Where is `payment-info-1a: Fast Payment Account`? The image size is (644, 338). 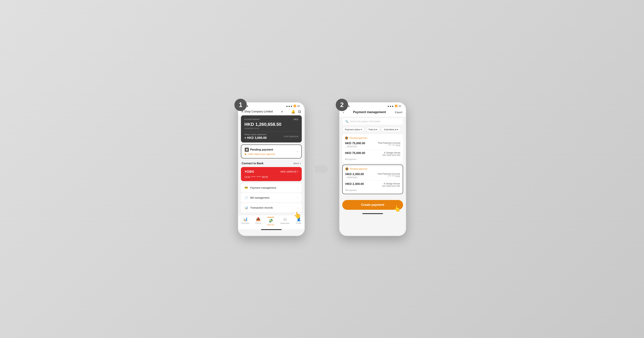 payment-info-1a: Fast Payment Account is located at coordinates (389, 143).